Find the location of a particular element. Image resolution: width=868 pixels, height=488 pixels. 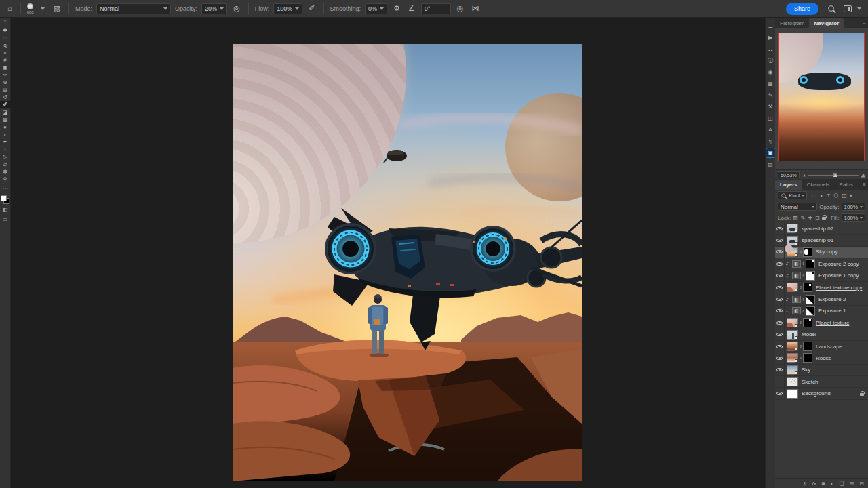

move-tool: ✚ is located at coordinates (5, 30).